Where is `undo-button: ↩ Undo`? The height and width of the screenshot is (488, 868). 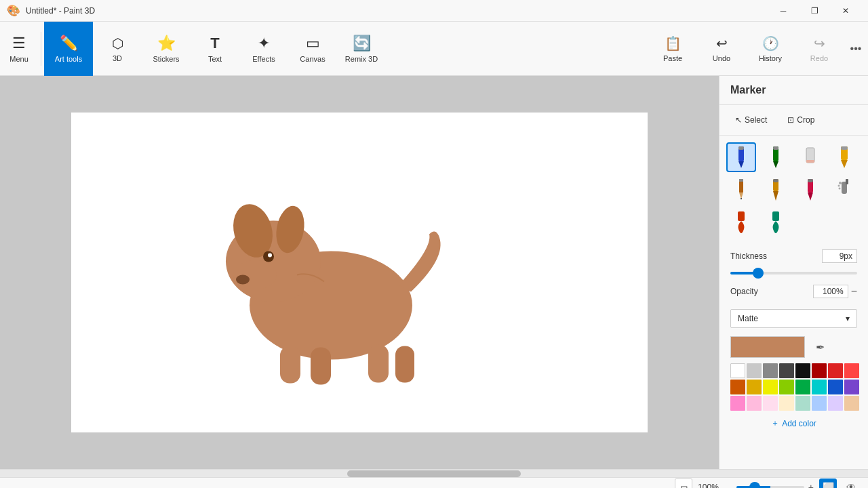 undo-button: ↩ Undo is located at coordinates (722, 49).